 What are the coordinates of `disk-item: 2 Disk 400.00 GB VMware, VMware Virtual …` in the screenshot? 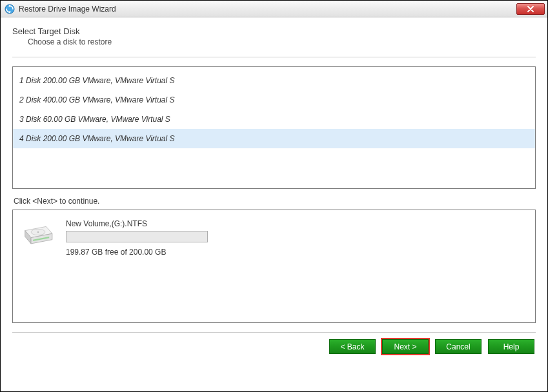 It's located at (274, 100).